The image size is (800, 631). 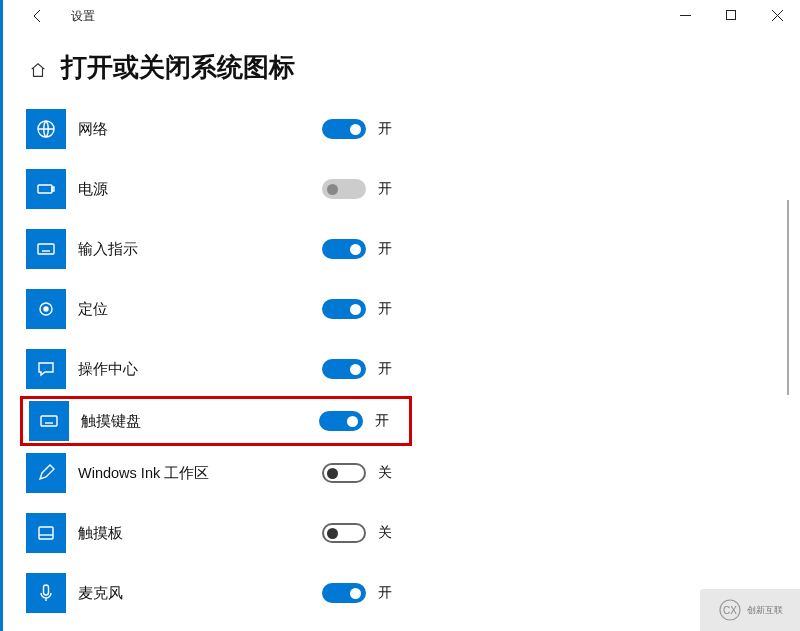 What do you see at coordinates (685, 15) in the screenshot?
I see `minimize-button` at bounding box center [685, 15].